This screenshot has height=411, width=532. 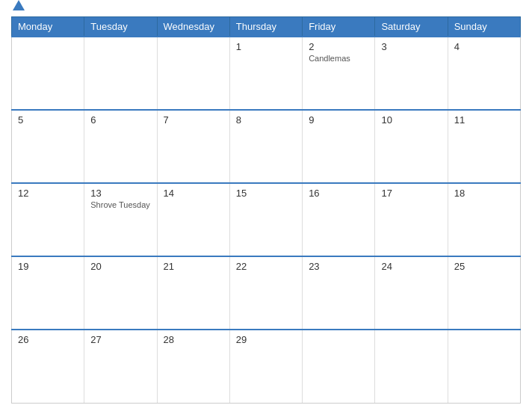 What do you see at coordinates (120, 205) in the screenshot?
I see `holiday-name: Shrove Tuesday` at bounding box center [120, 205].